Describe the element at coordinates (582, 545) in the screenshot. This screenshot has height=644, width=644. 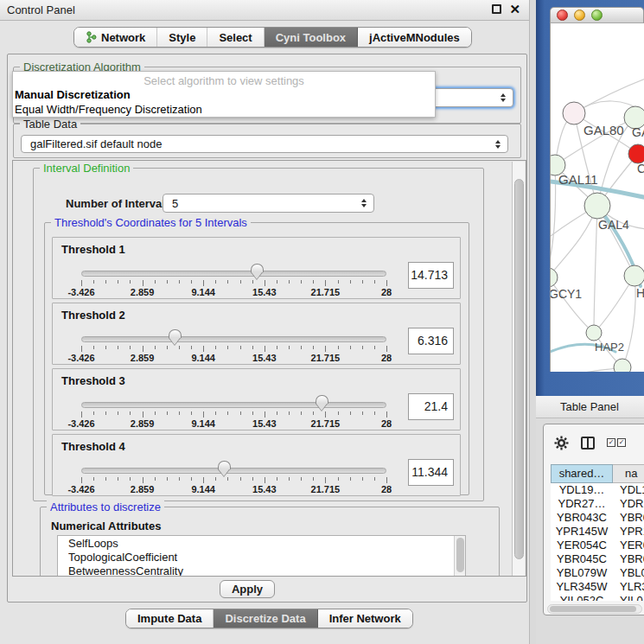
I see `cell-shared-name: YER054C` at that location.